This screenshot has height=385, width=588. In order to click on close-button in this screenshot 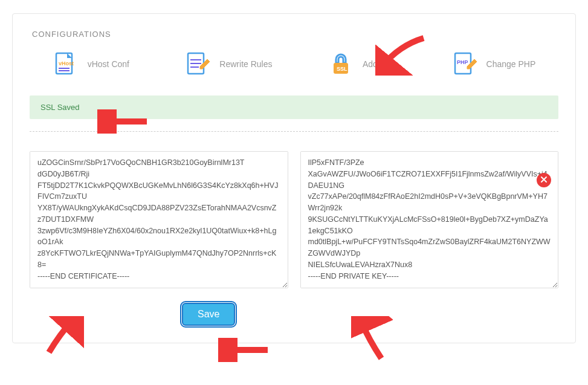, I will do `click(544, 180)`.